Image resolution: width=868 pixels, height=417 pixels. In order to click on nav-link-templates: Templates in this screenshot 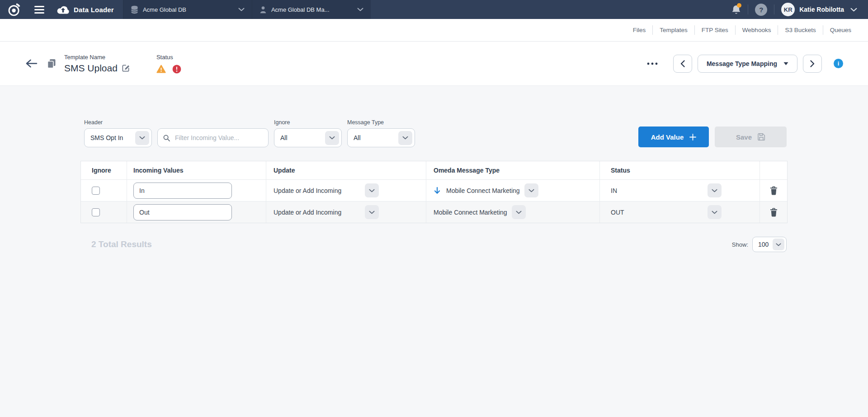, I will do `click(674, 30)`.